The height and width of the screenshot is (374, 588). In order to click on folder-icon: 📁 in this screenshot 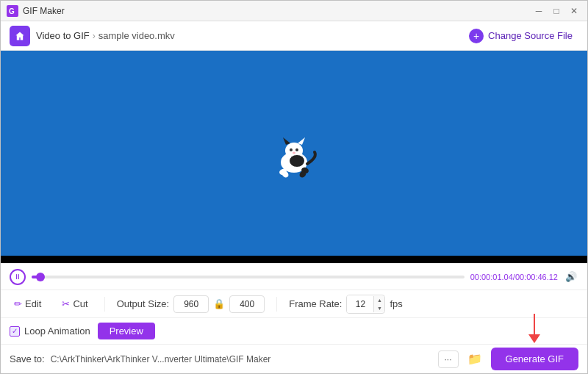, I will do `click(475, 359)`.